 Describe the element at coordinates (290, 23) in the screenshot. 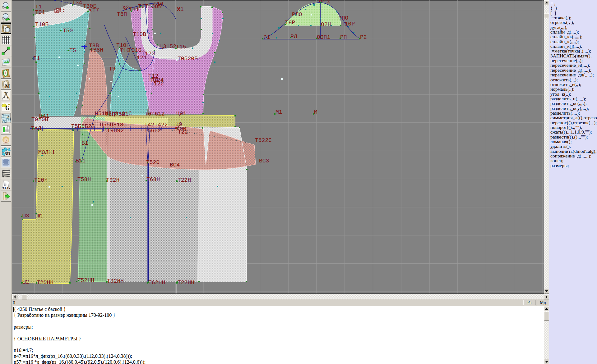

I see `svg-text: Т8Р` at that location.